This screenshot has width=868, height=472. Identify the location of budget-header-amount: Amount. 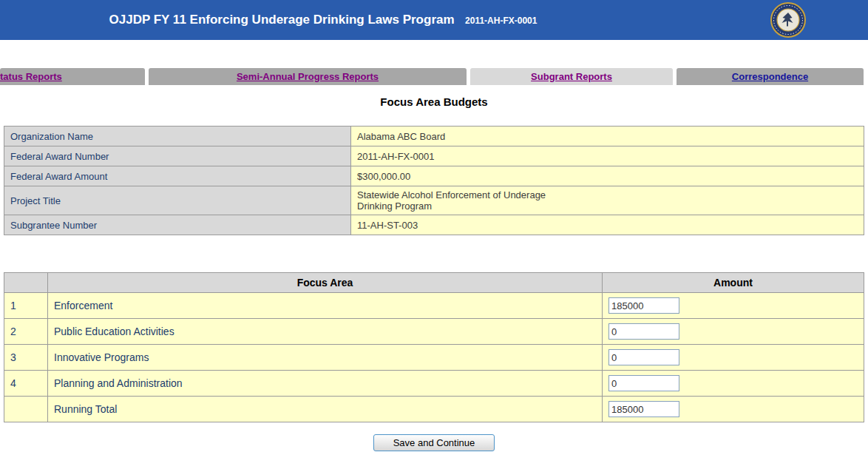
(733, 283).